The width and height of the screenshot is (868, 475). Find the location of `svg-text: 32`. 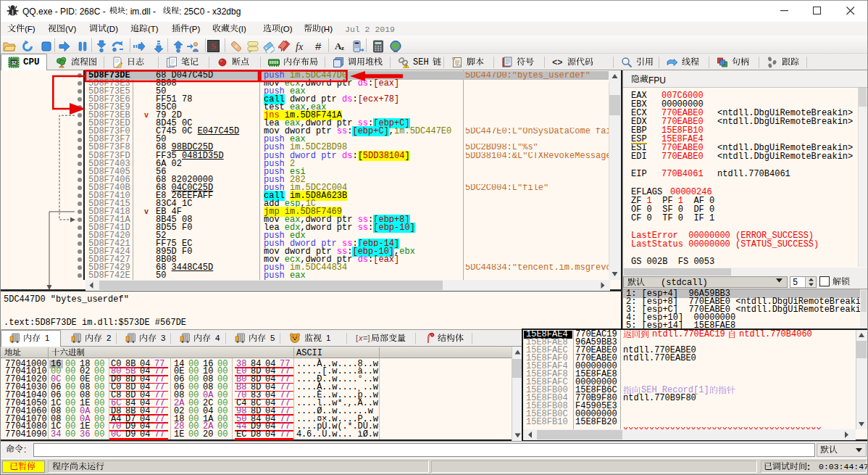

svg-text: 32 is located at coordinates (14, 62).